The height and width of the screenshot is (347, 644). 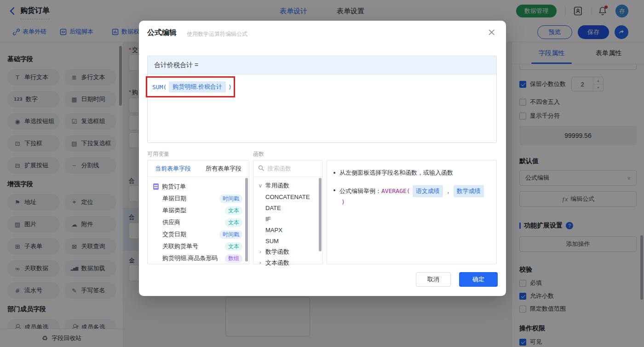 I want to click on function-item: SUM, so click(x=288, y=241).